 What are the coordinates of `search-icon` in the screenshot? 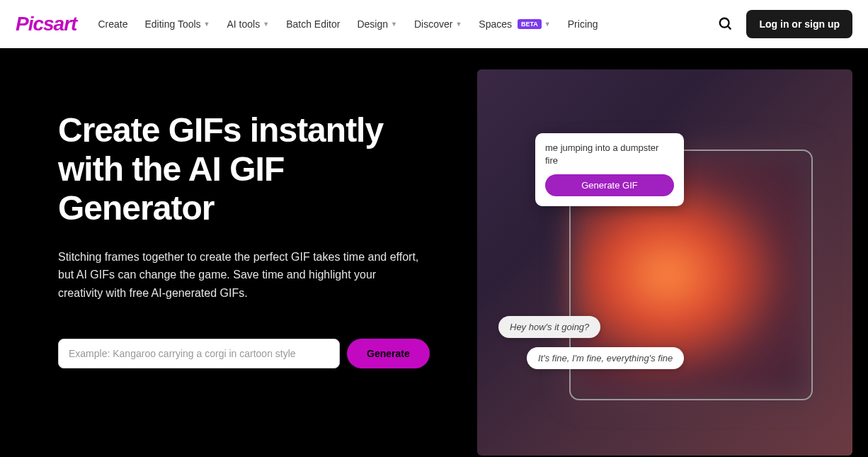 It's located at (726, 24).